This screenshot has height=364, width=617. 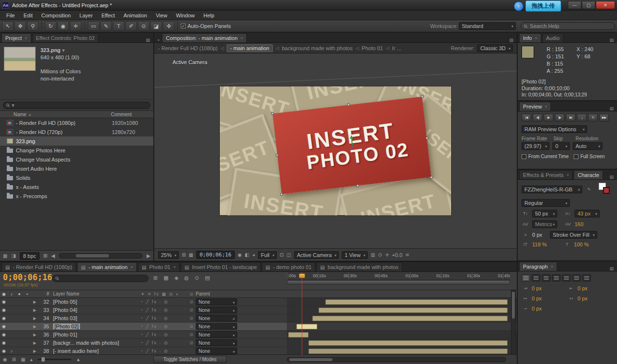 What do you see at coordinates (94, 26) in the screenshot?
I see `shape-tool-icon: ▭` at bounding box center [94, 26].